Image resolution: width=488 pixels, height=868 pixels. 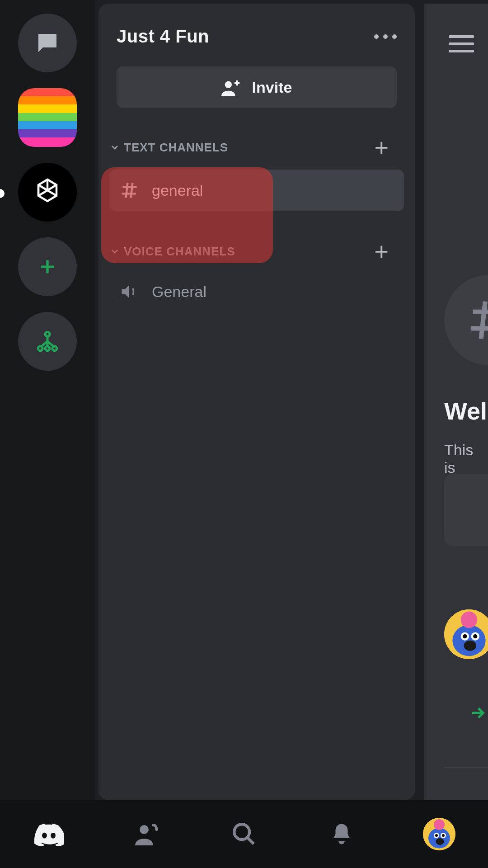 What do you see at coordinates (47, 341) in the screenshot?
I see `explore-servers-button` at bounding box center [47, 341].